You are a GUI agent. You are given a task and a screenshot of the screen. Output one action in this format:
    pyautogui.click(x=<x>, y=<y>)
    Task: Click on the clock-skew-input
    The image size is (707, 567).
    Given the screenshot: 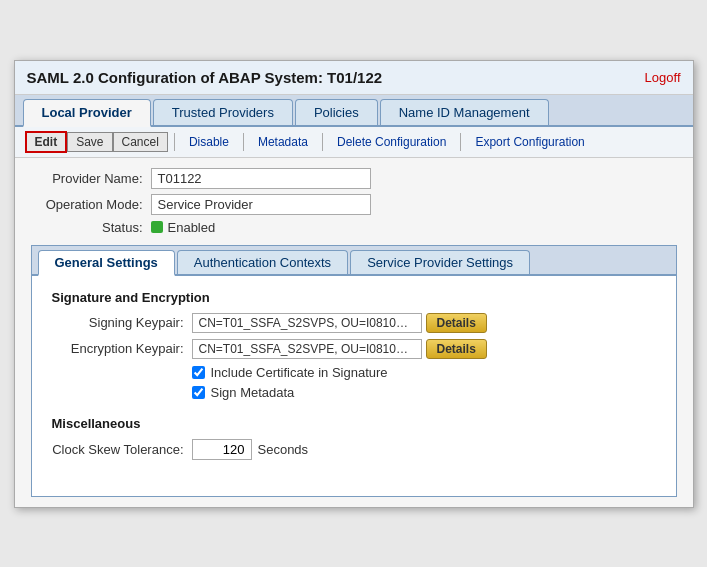 What is the action you would take?
    pyautogui.click(x=222, y=450)
    